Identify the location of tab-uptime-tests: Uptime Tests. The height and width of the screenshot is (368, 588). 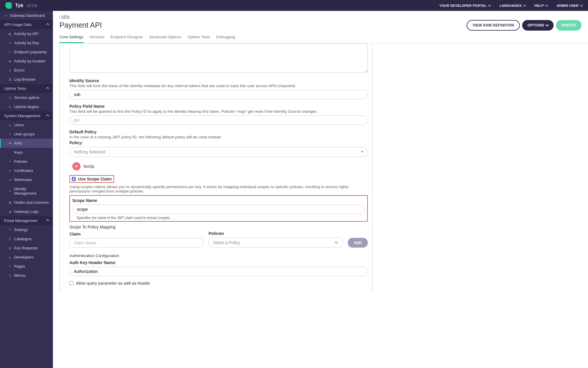
(199, 39).